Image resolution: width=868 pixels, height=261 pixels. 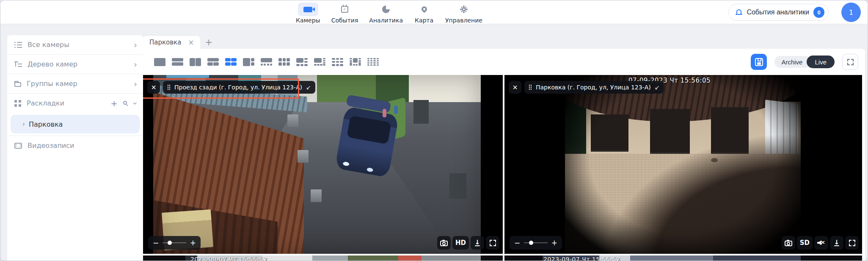 I want to click on scene-containers, so click(x=229, y=173).